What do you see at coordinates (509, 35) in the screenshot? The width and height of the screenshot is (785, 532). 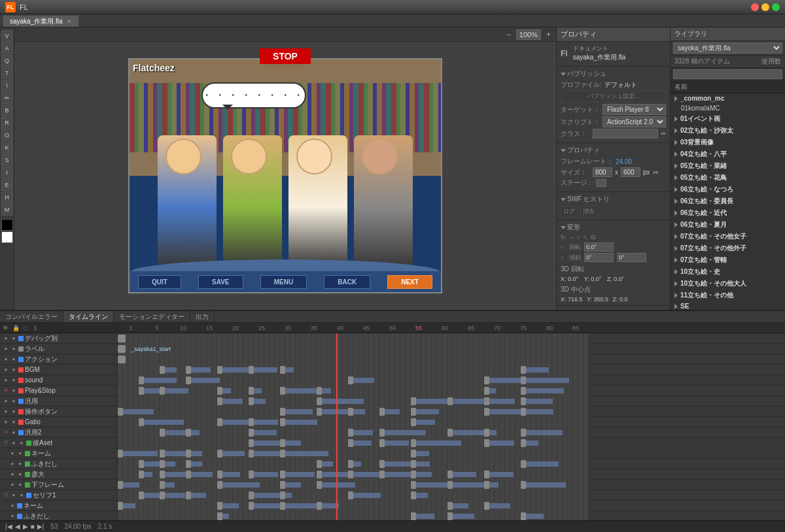 I see `zoom-out-button: −` at bounding box center [509, 35].